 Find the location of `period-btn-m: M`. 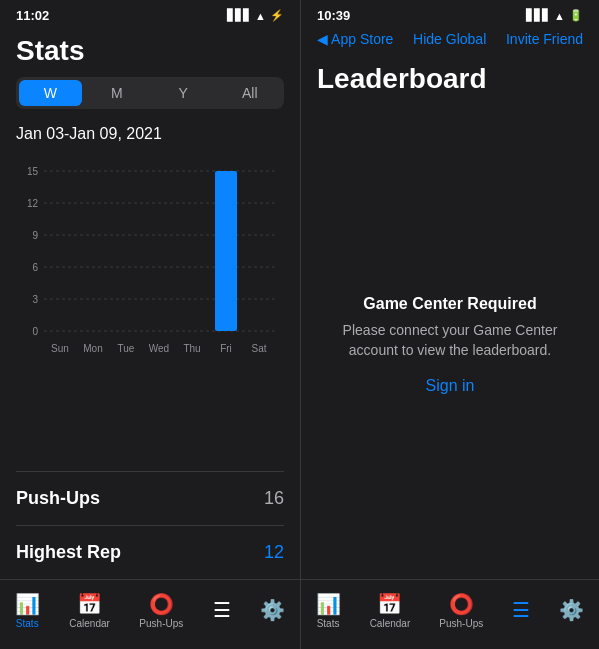

period-btn-m: M is located at coordinates (118, 93).